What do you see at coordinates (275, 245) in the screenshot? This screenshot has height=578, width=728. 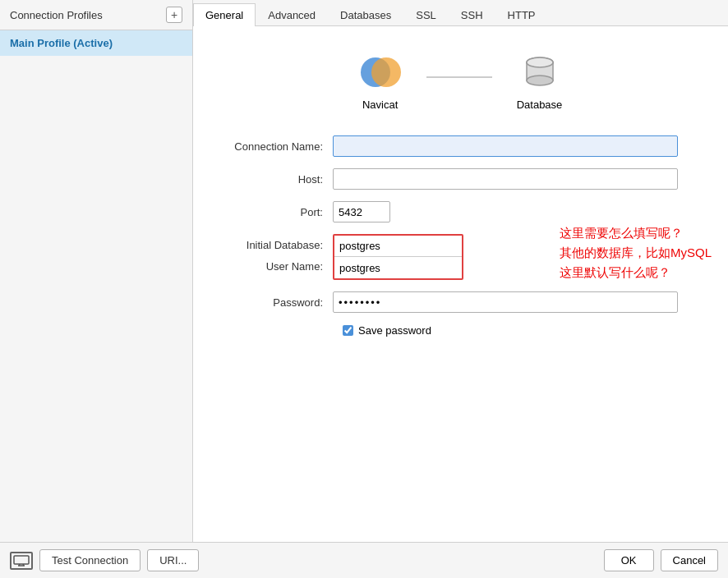 I see `initial-db-label-final: Initial Database:` at bounding box center [275, 245].